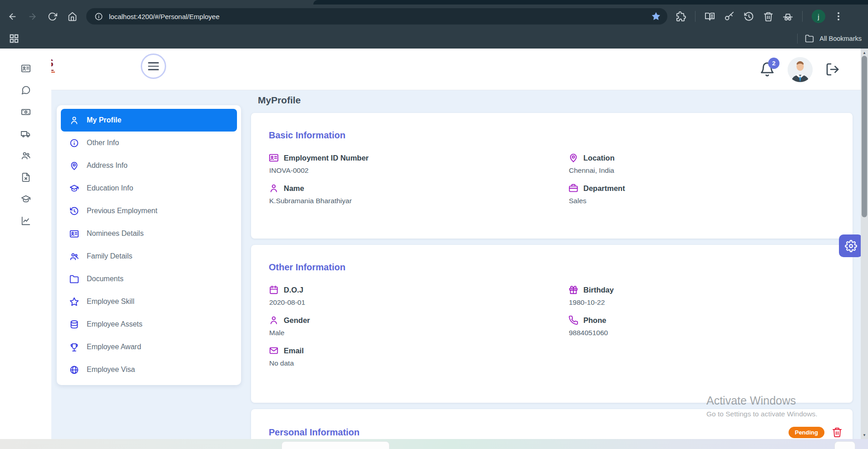 The height and width of the screenshot is (449, 868). Describe the element at coordinates (864, 244) in the screenshot. I see `page-scrollbar: ▲ ▼` at that location.